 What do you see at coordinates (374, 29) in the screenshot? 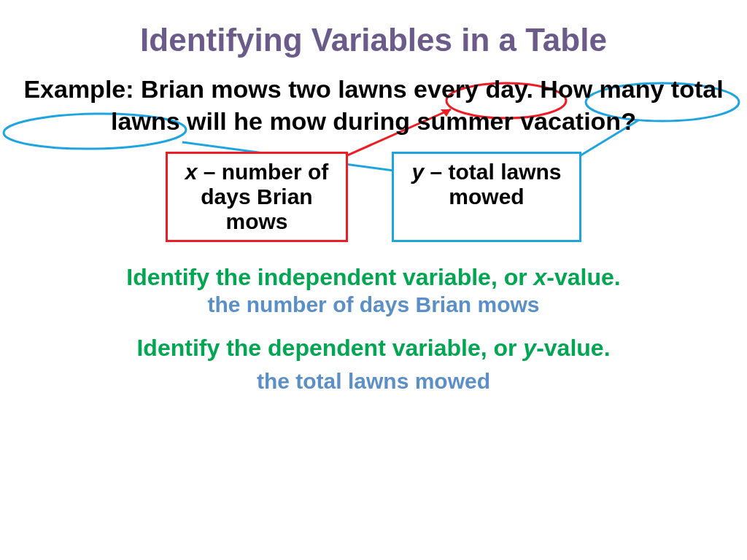
I see `slide-title: Identifying Variables in a Table` at bounding box center [374, 29].